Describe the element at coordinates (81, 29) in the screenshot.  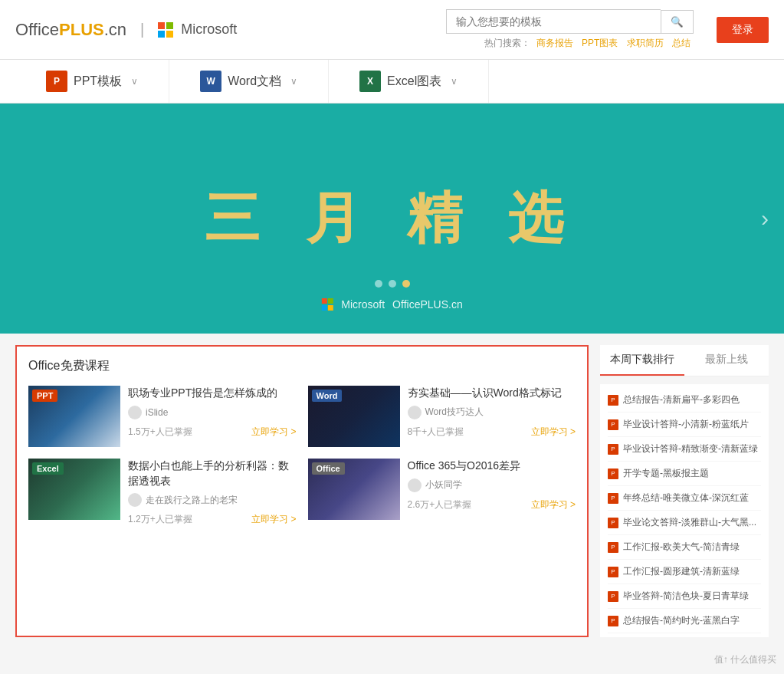
I see `logo-plus: PLUS` at that location.